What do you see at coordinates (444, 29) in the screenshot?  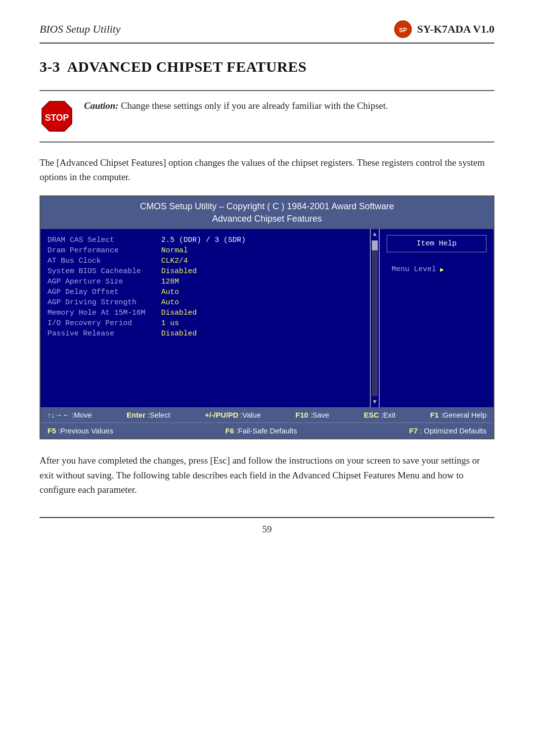 I see `header-right: SP SY-K7ADA V1.0` at bounding box center [444, 29].